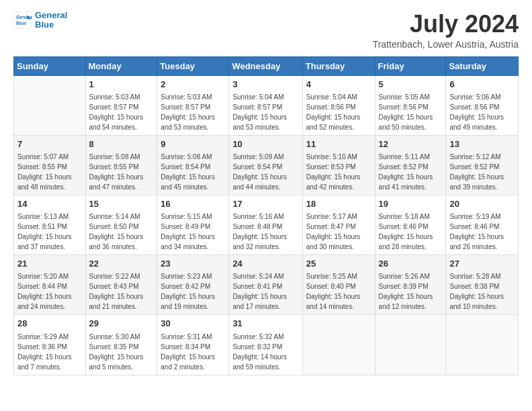  I want to click on svg-text: Blue, so click(21, 23).